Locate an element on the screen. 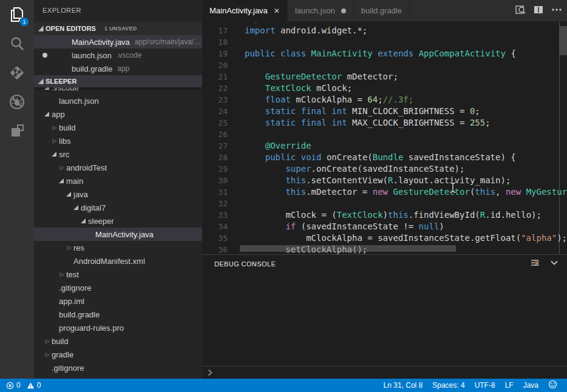  tree-item-label: MainActivity.java is located at coordinates (124, 234).